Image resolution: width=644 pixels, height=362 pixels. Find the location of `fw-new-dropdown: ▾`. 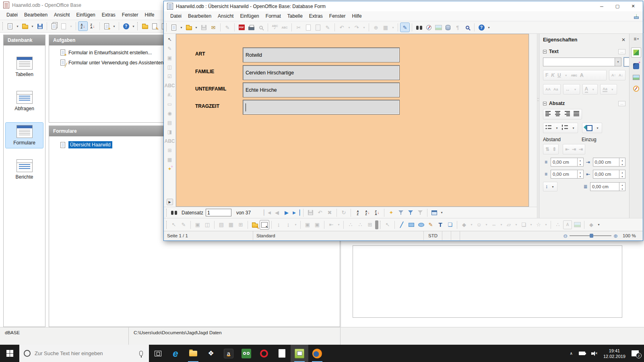

fw-new-dropdown: ▾ is located at coordinates (181, 27).